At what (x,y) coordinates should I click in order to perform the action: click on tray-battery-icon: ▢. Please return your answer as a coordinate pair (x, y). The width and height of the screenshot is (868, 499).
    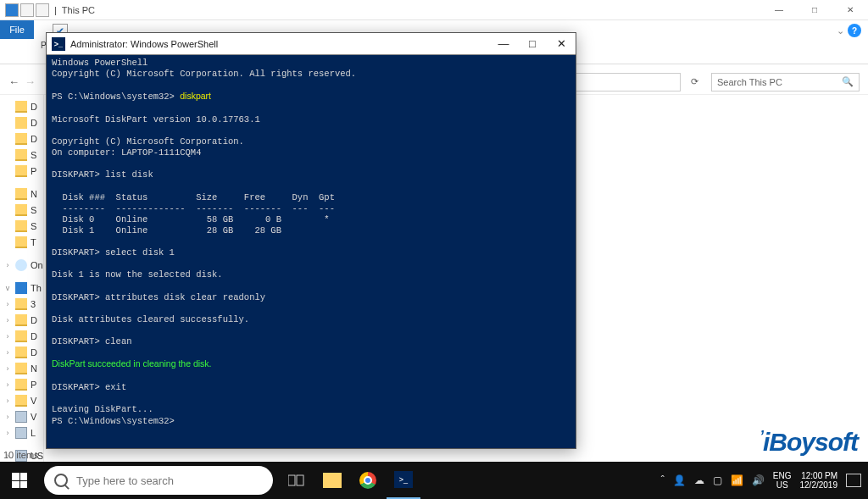
    Looking at the image, I should click on (717, 480).